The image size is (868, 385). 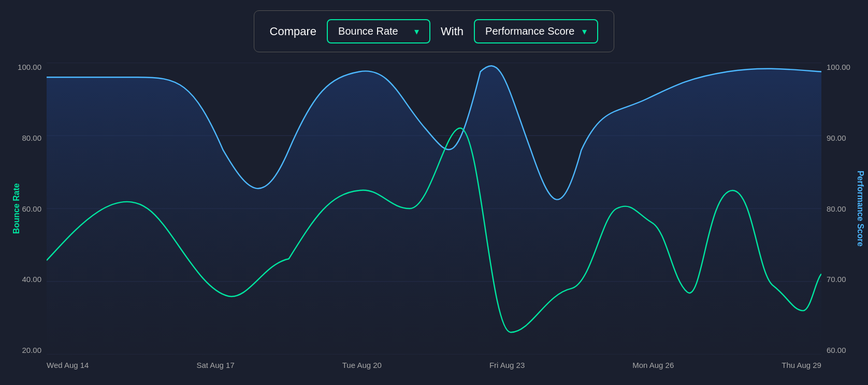 I want to click on y-right-tick-90: 90.00, so click(x=836, y=138).